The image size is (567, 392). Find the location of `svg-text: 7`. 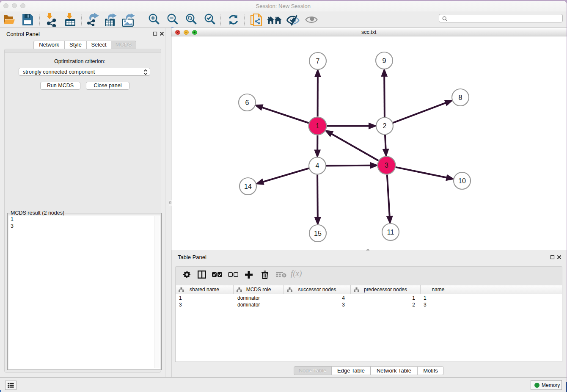

svg-text: 7 is located at coordinates (318, 61).